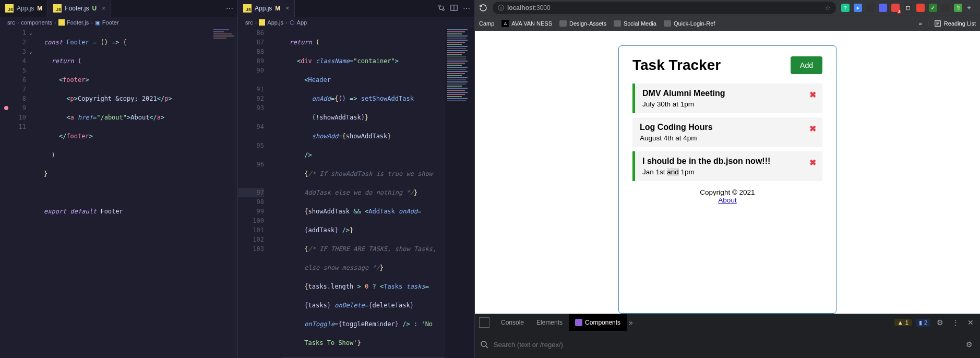 Image resolution: width=980 pixels, height=358 pixels. I want to click on reading-list-button: Reading List, so click(955, 23).